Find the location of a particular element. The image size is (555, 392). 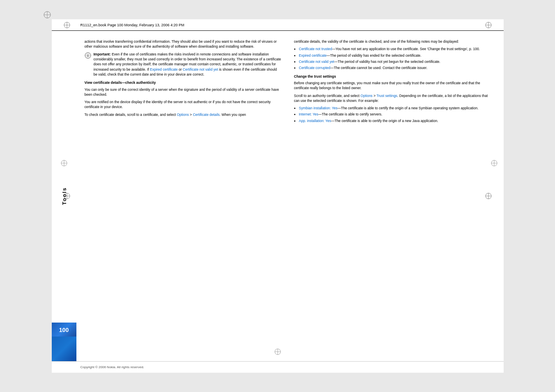

trust-settings-link: Trust settings is located at coordinates (387, 96).